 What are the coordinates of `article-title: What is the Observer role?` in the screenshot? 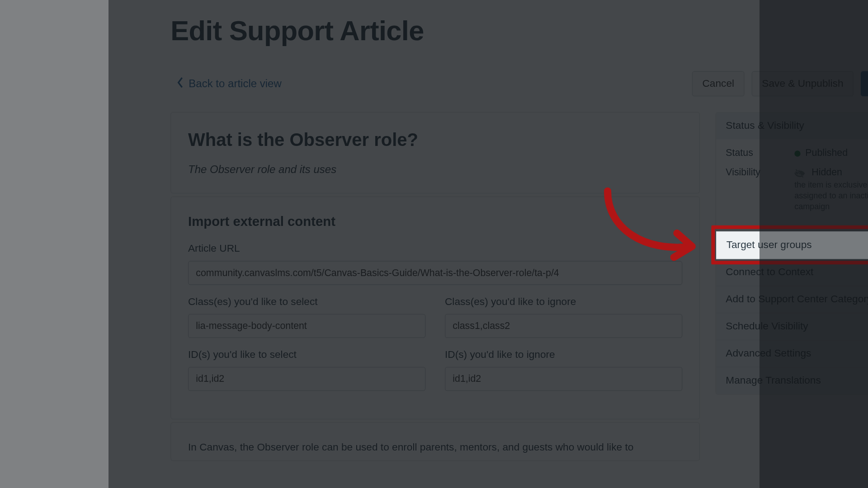 It's located at (435, 140).